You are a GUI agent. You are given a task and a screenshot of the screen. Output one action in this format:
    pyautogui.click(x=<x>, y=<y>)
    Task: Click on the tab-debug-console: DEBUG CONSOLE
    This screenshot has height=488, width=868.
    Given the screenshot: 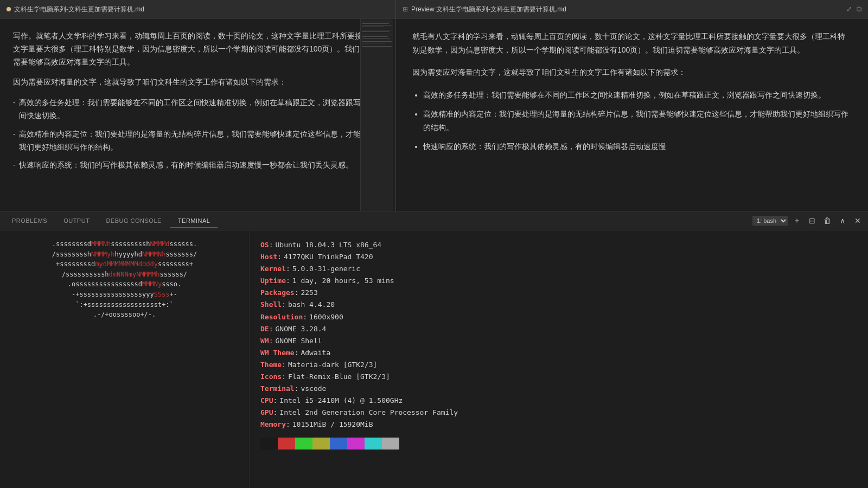 What is the action you would take?
    pyautogui.click(x=133, y=221)
    